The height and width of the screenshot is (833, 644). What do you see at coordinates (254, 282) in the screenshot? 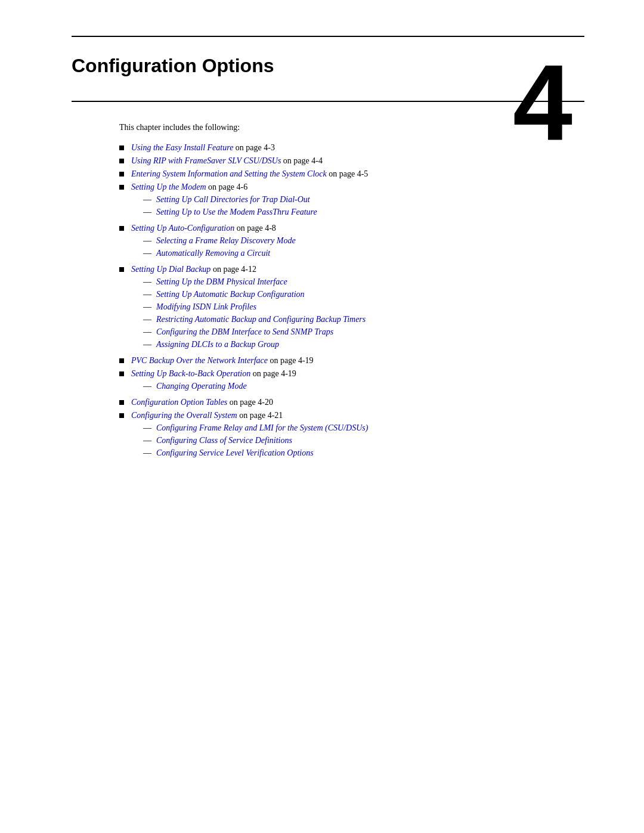
I see `toc-subitem: —Setting Up the DBM Physical Interface` at bounding box center [254, 282].